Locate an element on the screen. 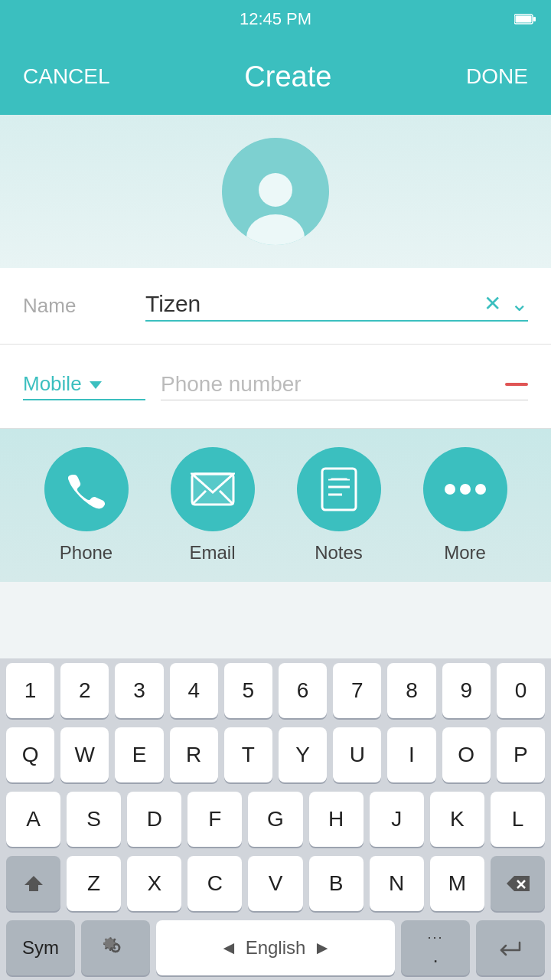  key-y: Y is located at coordinates (303, 755).